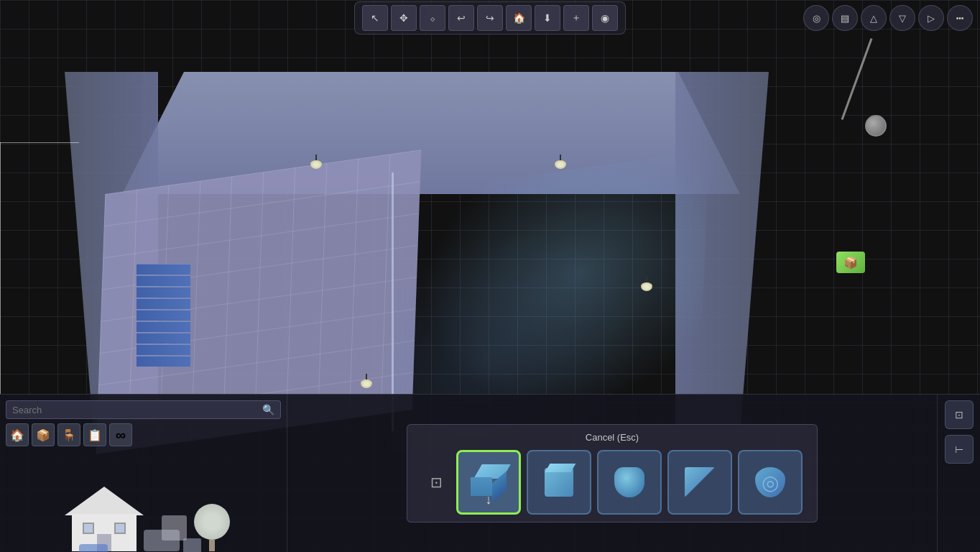 The height and width of the screenshot is (552, 980). Describe the element at coordinates (902, 18) in the screenshot. I see `btn-zoom-down: ▽` at that location.